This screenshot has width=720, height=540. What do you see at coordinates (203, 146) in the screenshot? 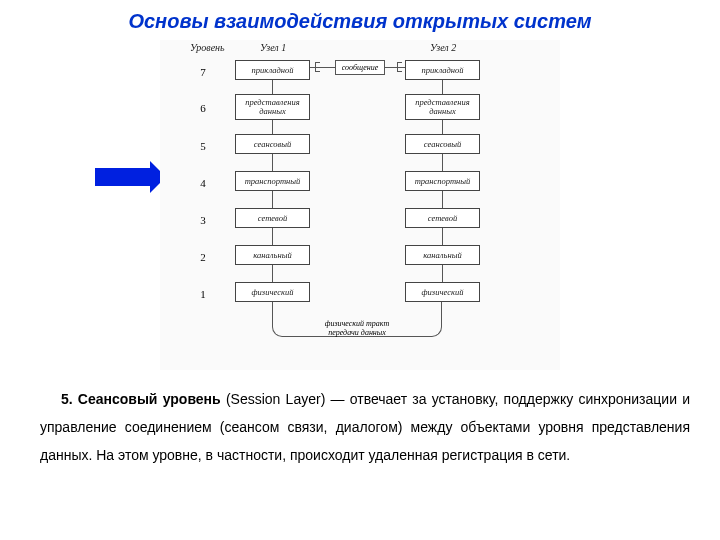
I see `level-num: 5` at bounding box center [203, 146].